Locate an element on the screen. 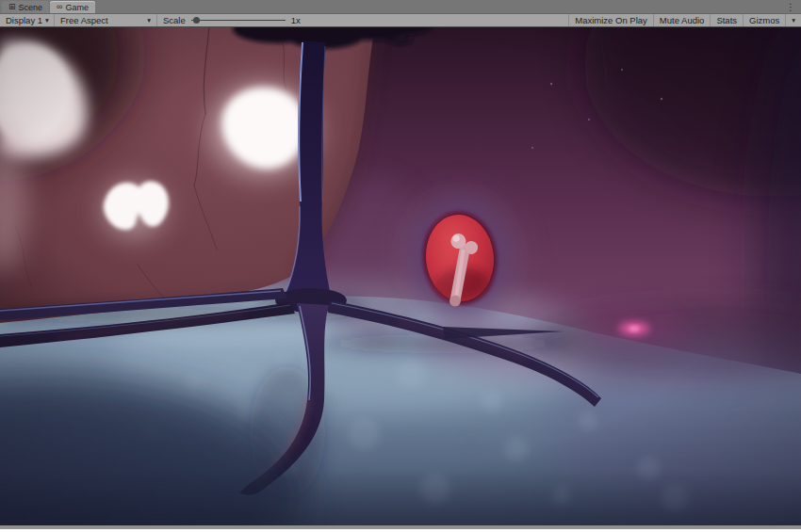  scale-slider-thumb is located at coordinates (196, 21).